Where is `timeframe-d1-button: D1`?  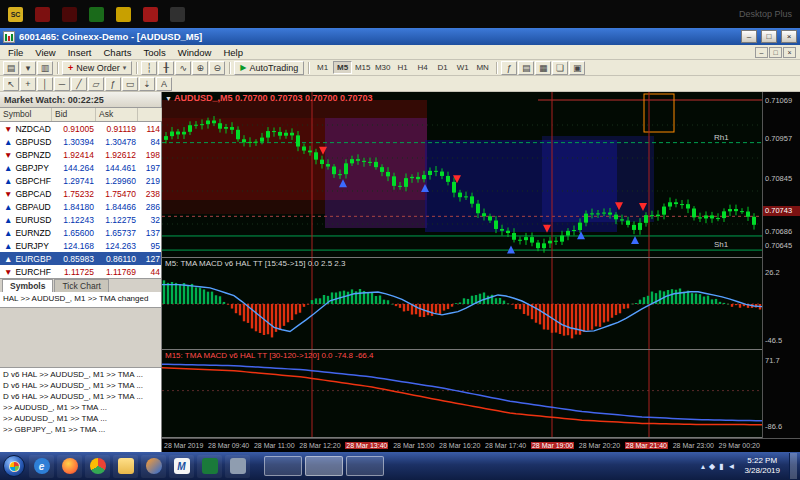 timeframe-d1-button: D1 is located at coordinates (442, 68).